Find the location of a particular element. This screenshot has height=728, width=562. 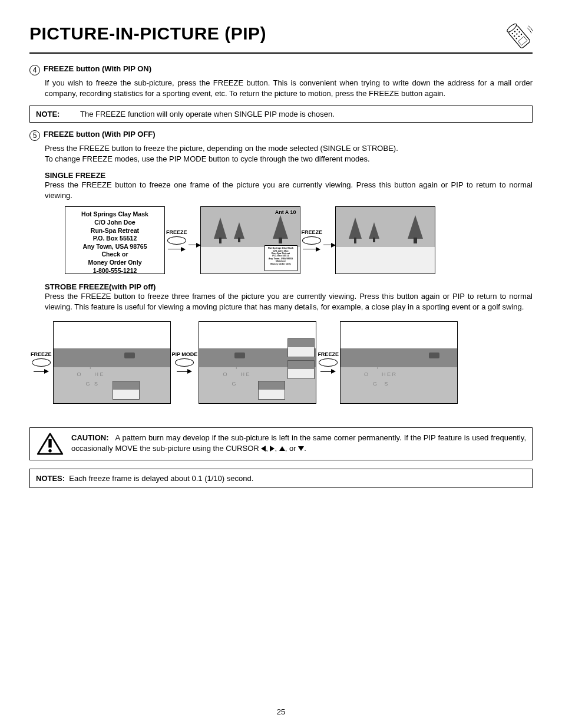

figure-race-screen-2: O H E G T is located at coordinates (257, 363).